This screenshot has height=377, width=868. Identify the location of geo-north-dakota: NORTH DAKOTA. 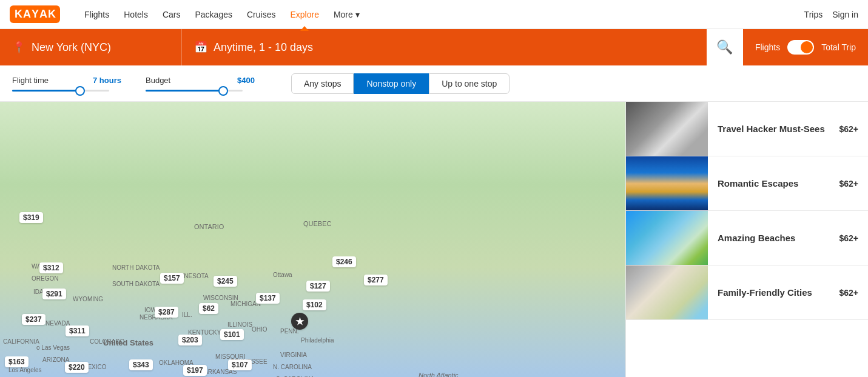
(136, 268).